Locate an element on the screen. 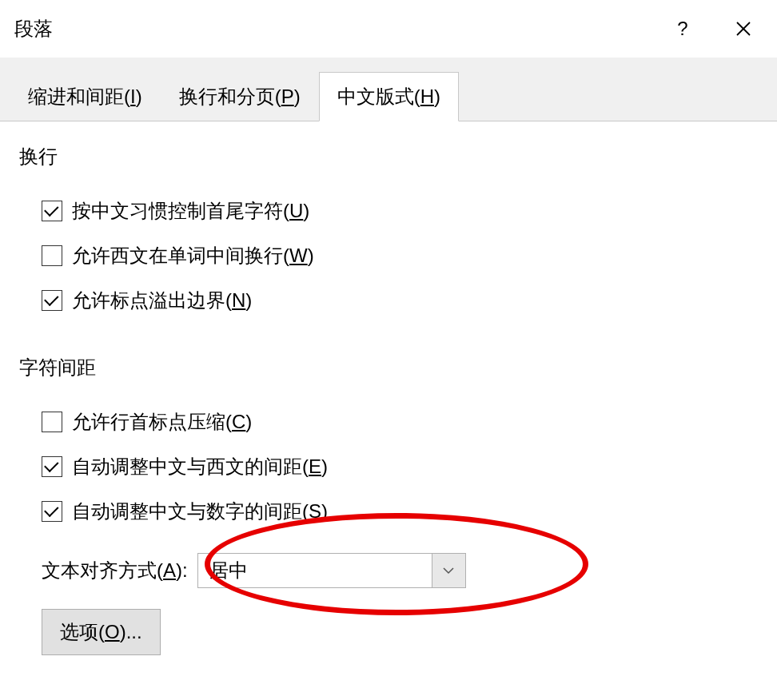 The height and width of the screenshot is (700, 777). chevron-down-icon is located at coordinates (448, 571).